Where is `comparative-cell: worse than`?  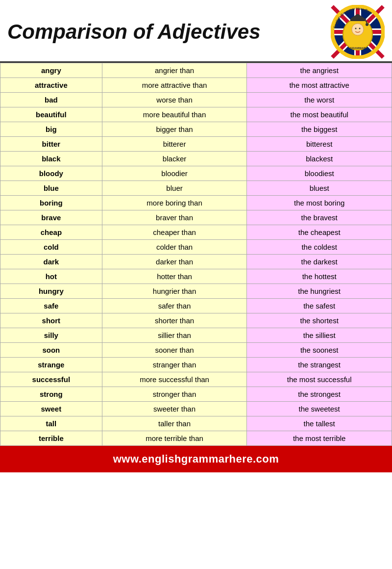
comparative-cell: worse than is located at coordinates (174, 100).